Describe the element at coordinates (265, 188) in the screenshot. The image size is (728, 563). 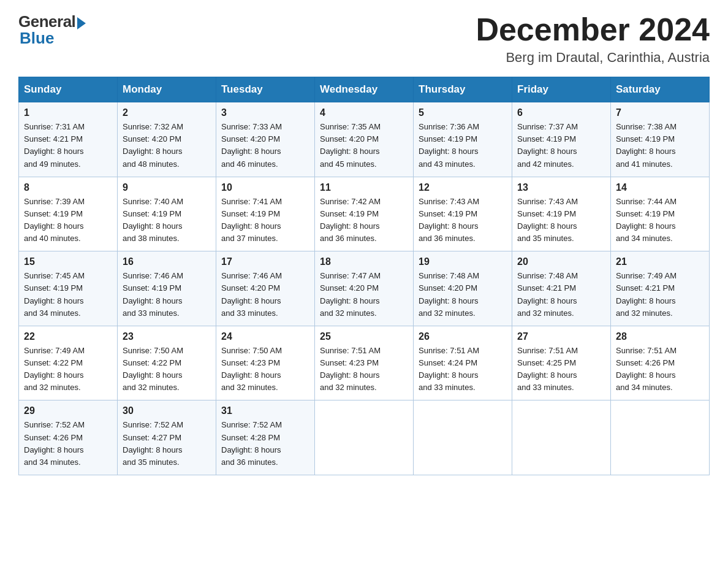
I see `day-number: 10` at that location.